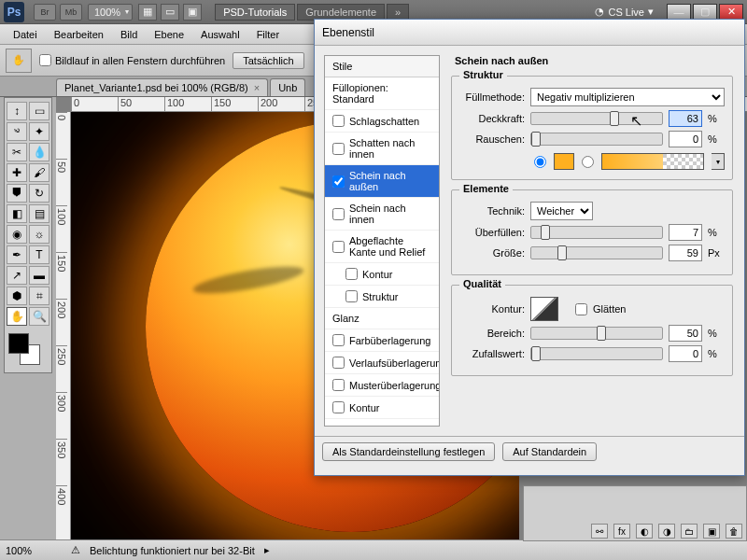 This screenshot has width=747, height=560. Describe the element at coordinates (255, 12) in the screenshot. I see `workspace-tab-tutorials: PSD-Tutorials` at that location.